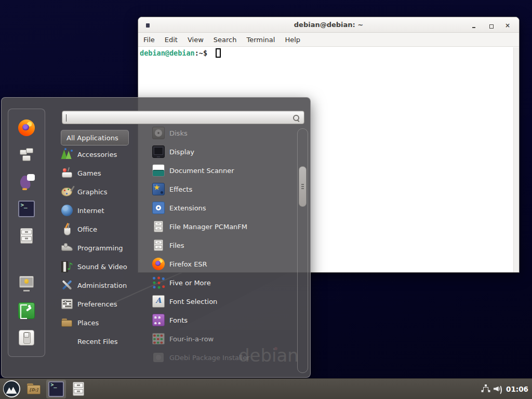 The height and width of the screenshot is (399, 532). What do you see at coordinates (210, 357) in the screenshot?
I see `app-label: GDebi Package Installer` at bounding box center [210, 357].